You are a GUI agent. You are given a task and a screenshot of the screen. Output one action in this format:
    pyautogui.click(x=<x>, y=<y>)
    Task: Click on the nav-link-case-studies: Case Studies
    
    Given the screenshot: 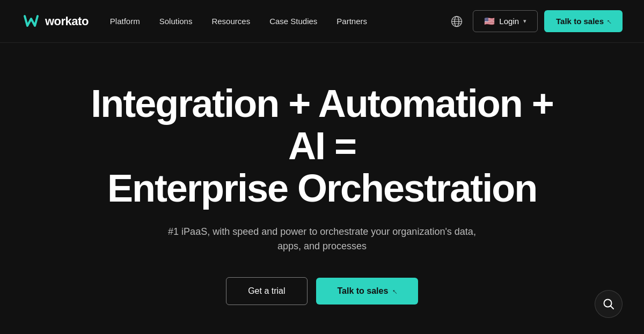 What is the action you would take?
    pyautogui.click(x=293, y=21)
    